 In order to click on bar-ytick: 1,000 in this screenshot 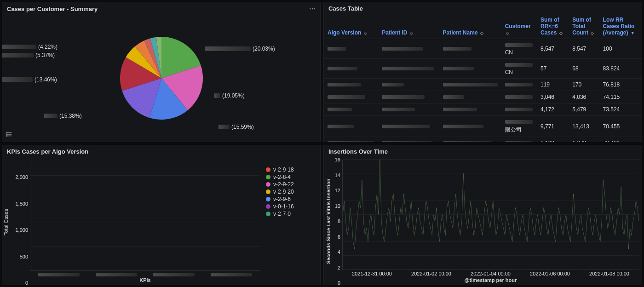, I will do `click(22, 230)`.